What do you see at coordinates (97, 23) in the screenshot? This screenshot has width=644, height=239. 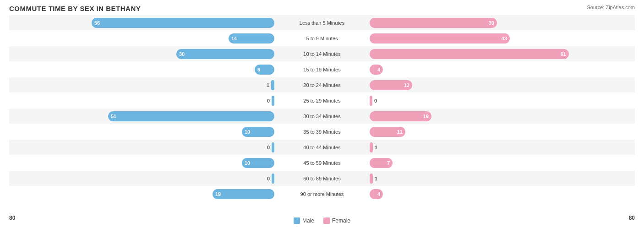 I see `male-value-inside: 56` at bounding box center [97, 23].